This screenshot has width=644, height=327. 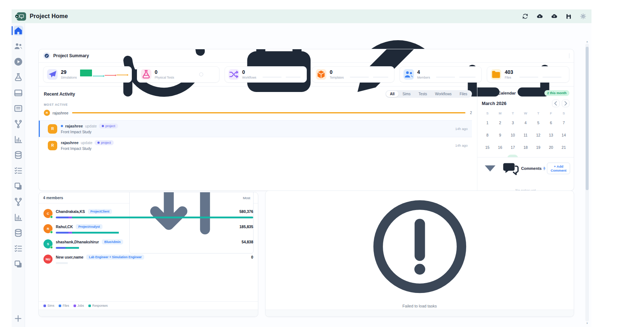 I want to click on sidebar-item-tasks, so click(x=18, y=171).